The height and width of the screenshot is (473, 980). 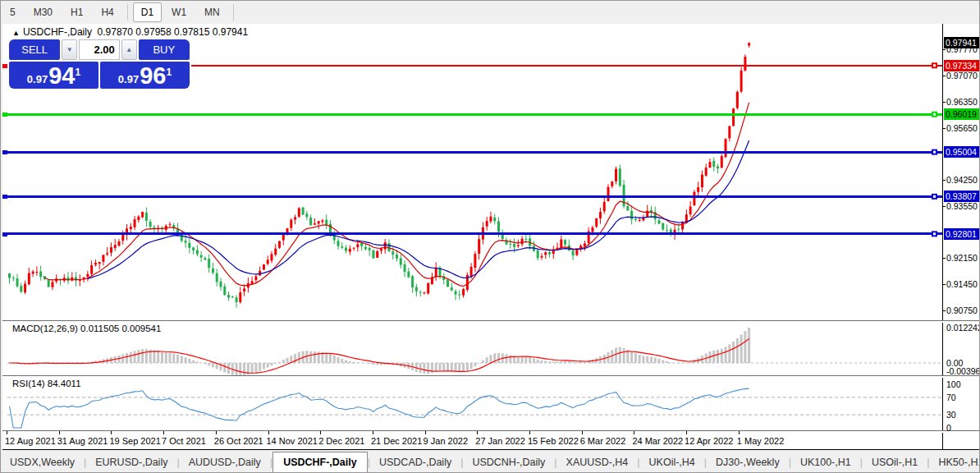 What do you see at coordinates (164, 49) in the screenshot?
I see `buy-button: BUY` at bounding box center [164, 49].